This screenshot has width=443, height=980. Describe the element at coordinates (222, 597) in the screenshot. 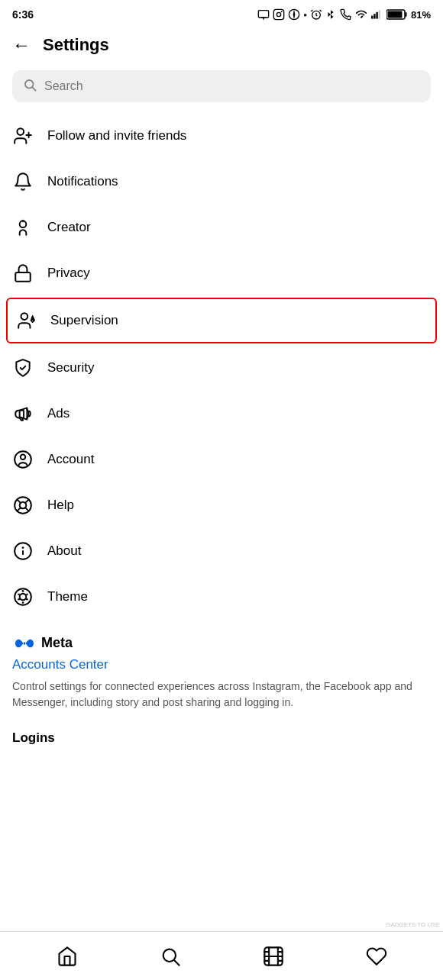

I see `menu-item-theme: Theme` at that location.